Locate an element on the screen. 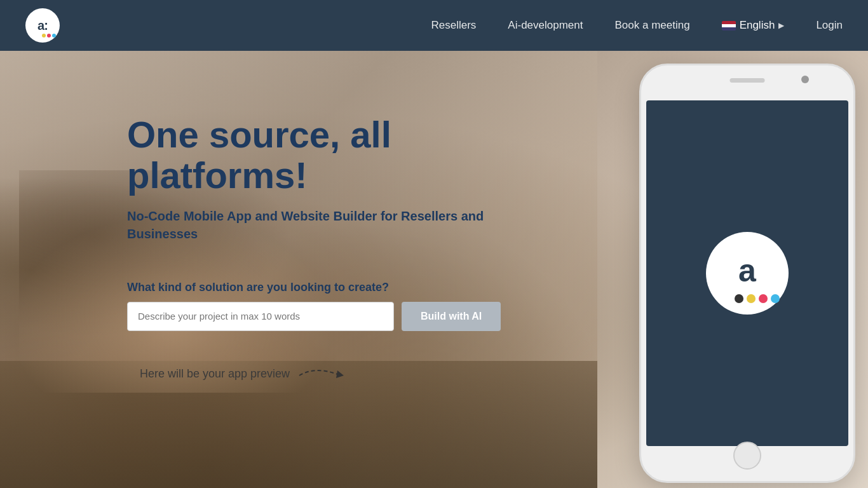 This screenshot has width=868, height=488. phone-speaker is located at coordinates (747, 80).